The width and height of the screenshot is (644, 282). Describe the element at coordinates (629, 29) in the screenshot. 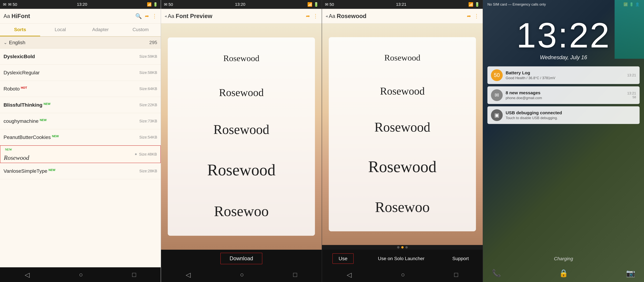

I see `teal-accent` at that location.